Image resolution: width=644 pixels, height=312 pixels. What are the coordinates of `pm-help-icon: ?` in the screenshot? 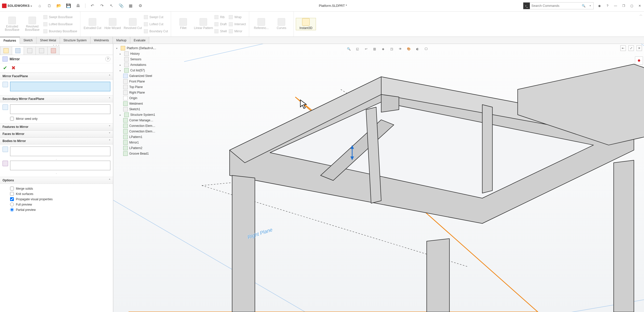 It's located at (108, 59).